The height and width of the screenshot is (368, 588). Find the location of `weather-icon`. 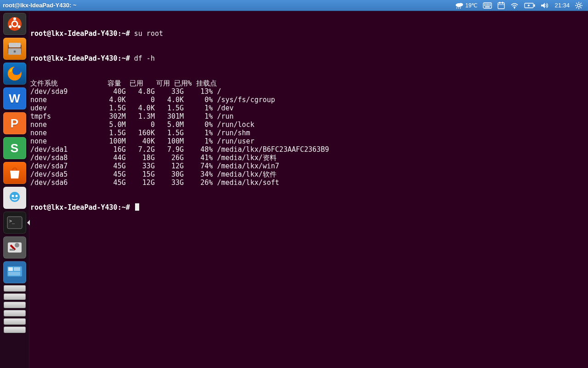

weather-icon is located at coordinates (459, 6).